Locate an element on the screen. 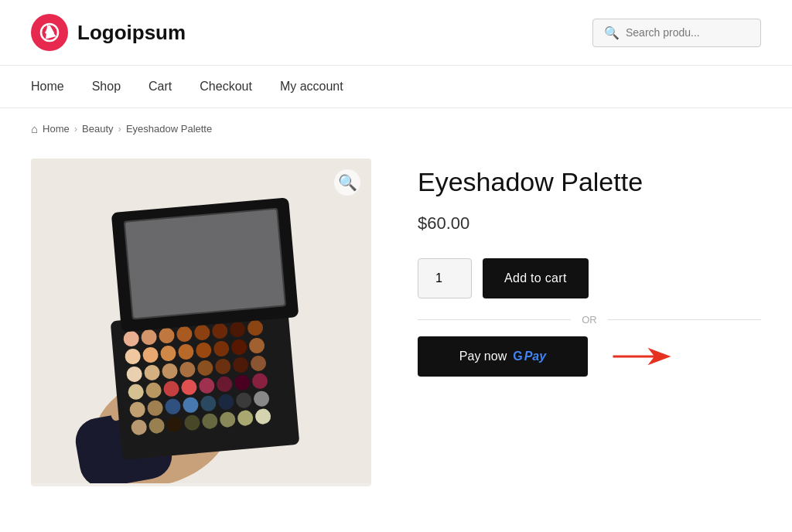  breadcrumb-home: Home is located at coordinates (56, 128).